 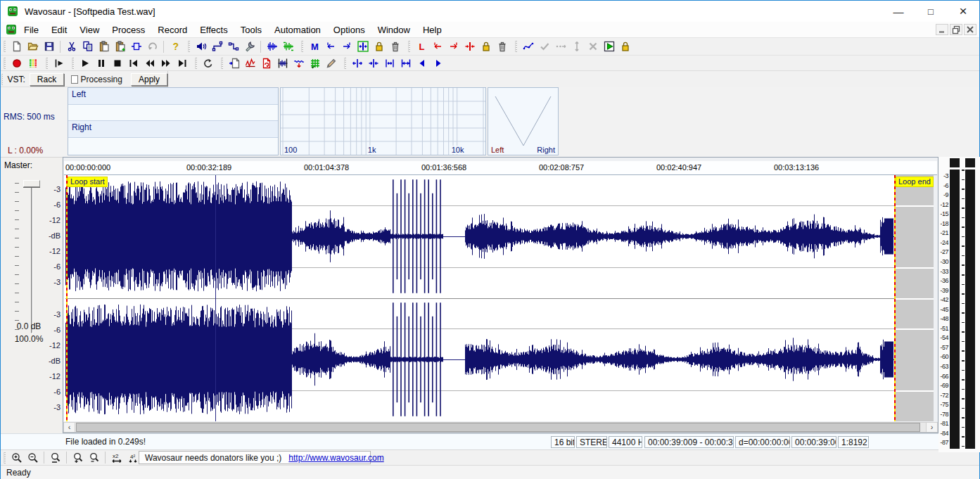 I want to click on trim-button, so click(x=136, y=46).